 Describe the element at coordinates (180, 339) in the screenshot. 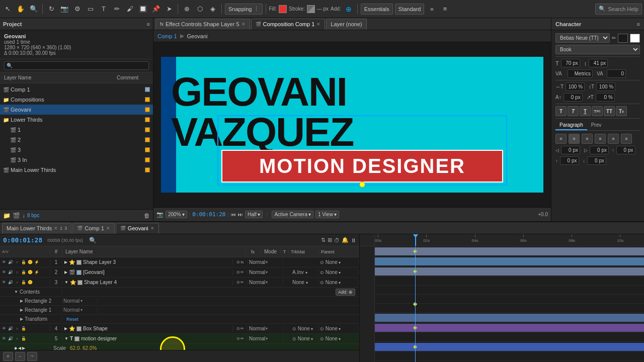

I see `table-row: 👁 🔊 ○ 🔓 5 ▼ T motion designer` at that location.